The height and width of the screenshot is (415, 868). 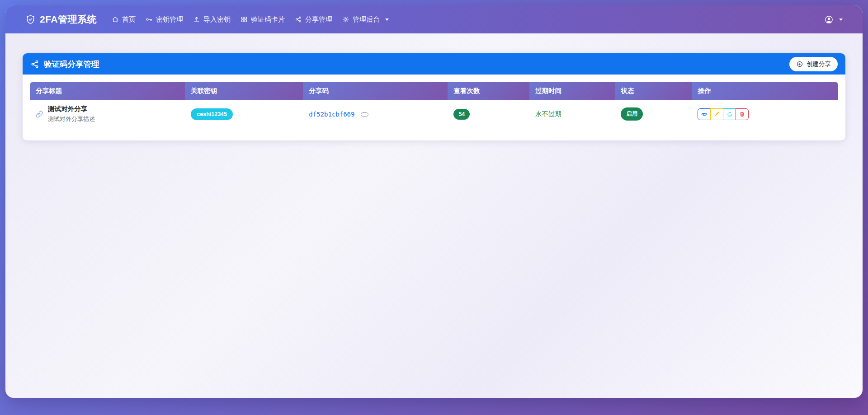 What do you see at coordinates (375, 91) in the screenshot?
I see `column-header-share-code: 分享码` at bounding box center [375, 91].